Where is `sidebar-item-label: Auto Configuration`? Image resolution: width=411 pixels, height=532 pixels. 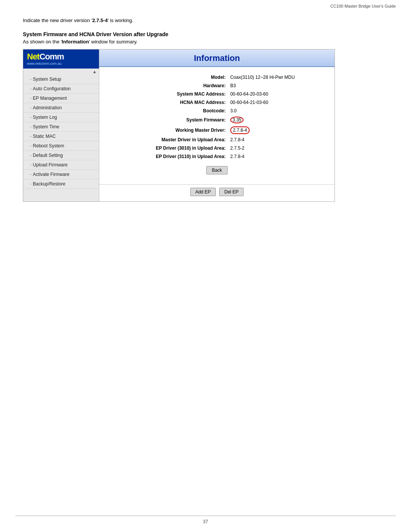 sidebar-item-label: Auto Configuration is located at coordinates (52, 89).